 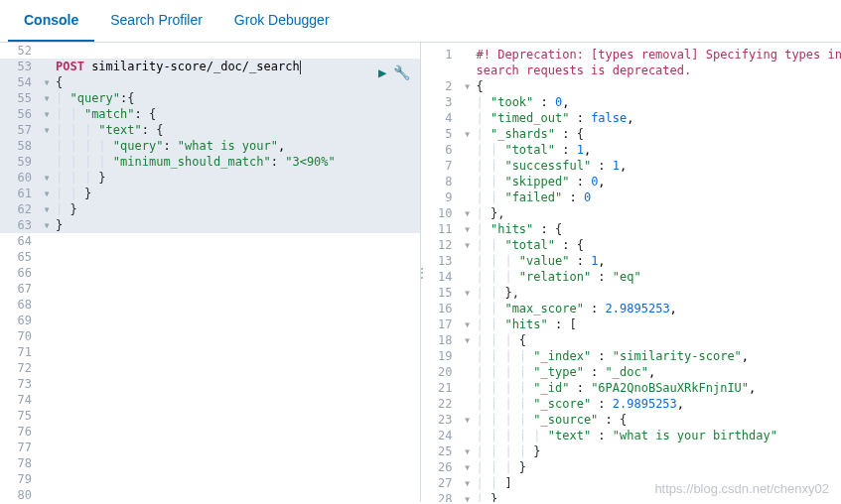 I want to click on code-line: 54▾{, so click(x=210, y=82).